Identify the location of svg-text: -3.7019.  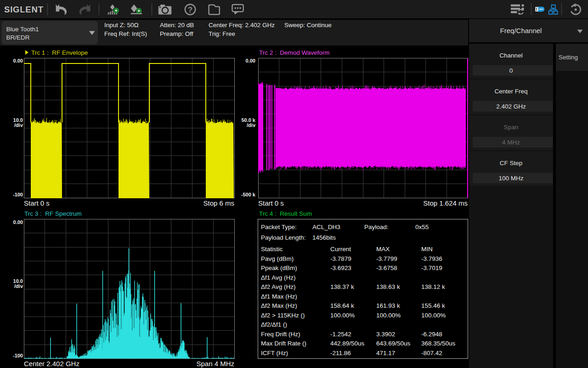
(432, 268).